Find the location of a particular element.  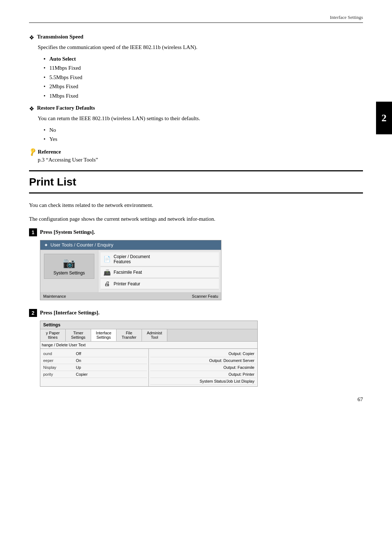

settings-right-row-printer: Output: Printer is located at coordinates (203, 375).